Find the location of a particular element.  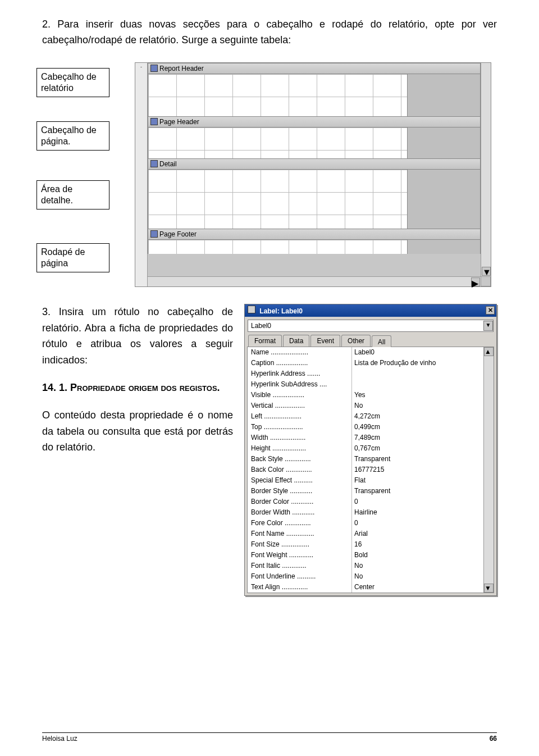

properties-titlebar: Label: Label0 ✕ is located at coordinates (371, 311).